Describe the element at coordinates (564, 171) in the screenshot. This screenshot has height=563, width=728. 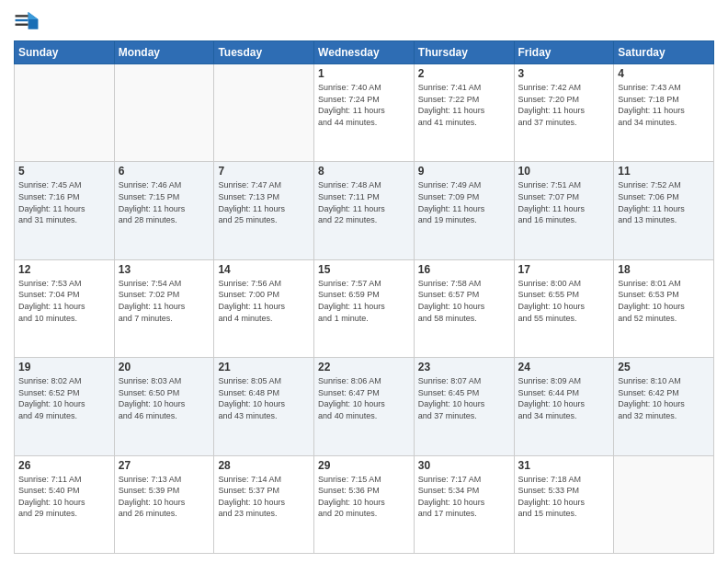
I see `day-number: 10` at that location.